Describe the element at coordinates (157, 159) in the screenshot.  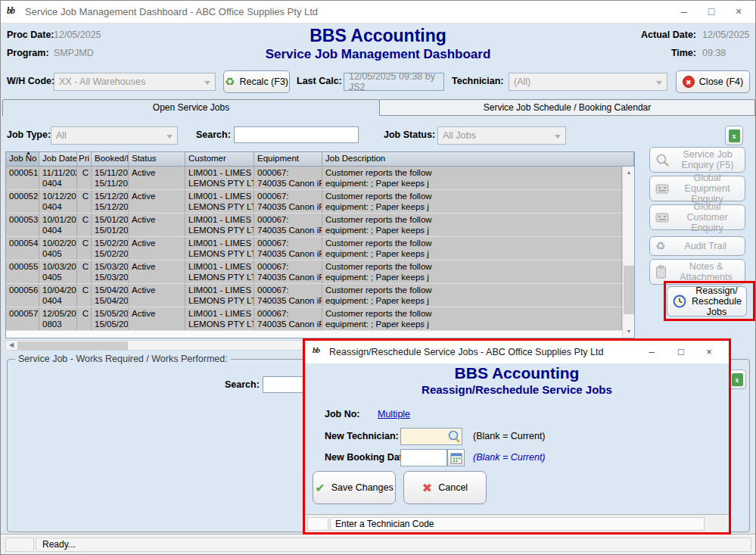
I see `column-header-status: Status` at that location.